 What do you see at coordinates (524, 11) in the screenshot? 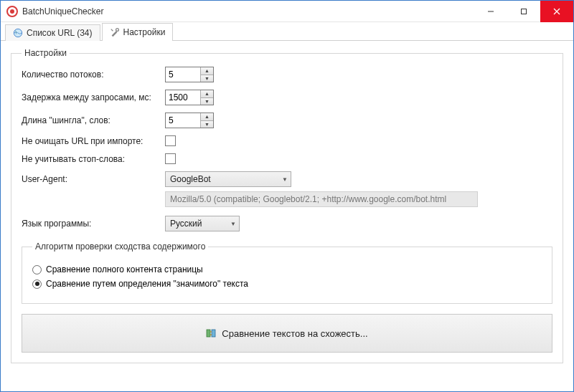
I see `window-controls` at bounding box center [524, 11].